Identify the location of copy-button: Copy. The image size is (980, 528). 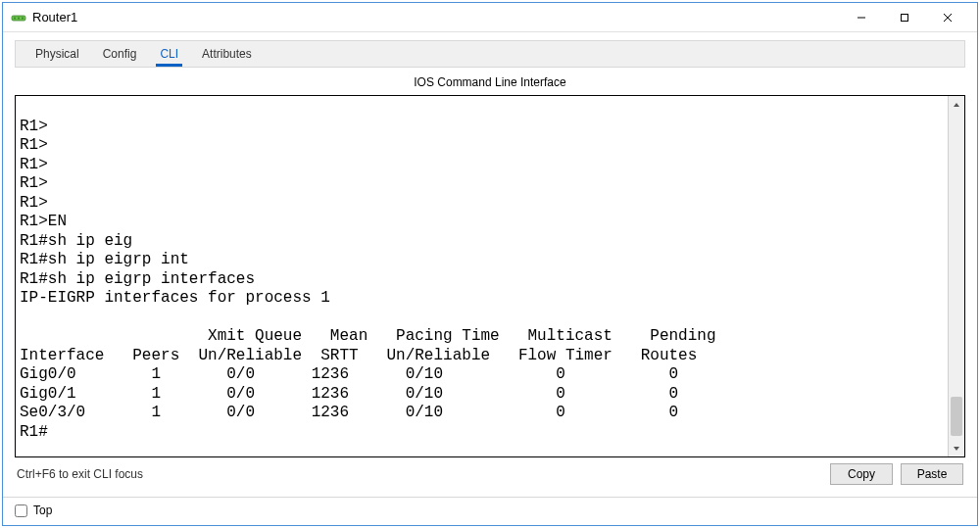
(861, 474).